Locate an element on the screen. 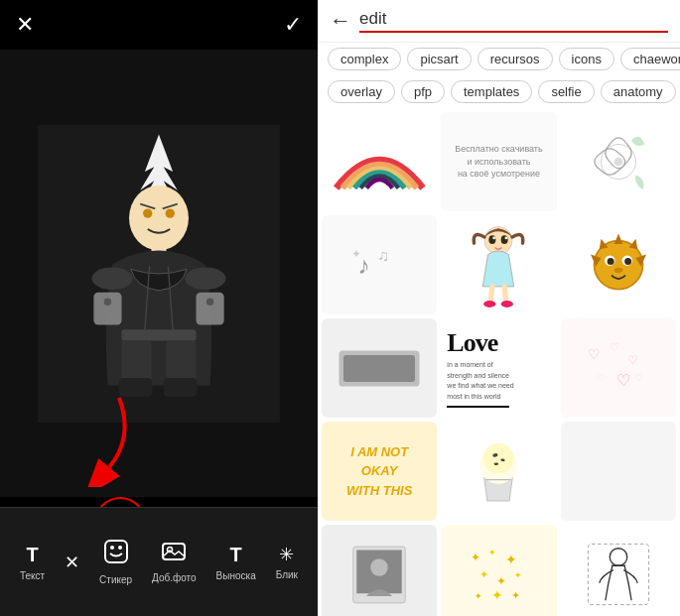 This screenshot has width=680, height=616. close-button: ✕ is located at coordinates (25, 25).